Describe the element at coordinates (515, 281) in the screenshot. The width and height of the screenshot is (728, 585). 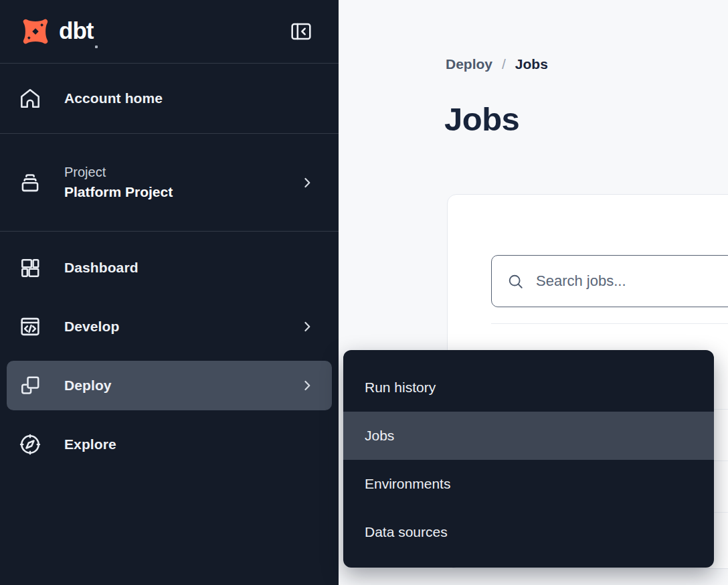
I see `search-icon` at that location.